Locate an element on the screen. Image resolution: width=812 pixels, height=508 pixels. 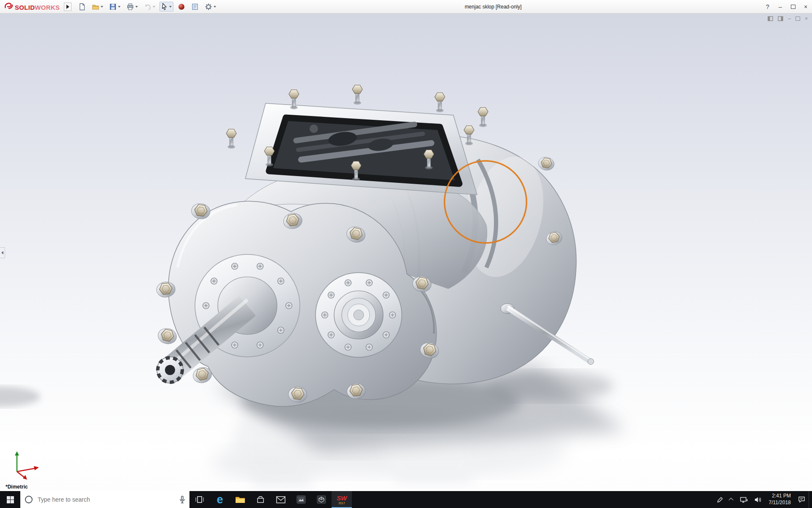
new-document-icon is located at coordinates (82, 7).